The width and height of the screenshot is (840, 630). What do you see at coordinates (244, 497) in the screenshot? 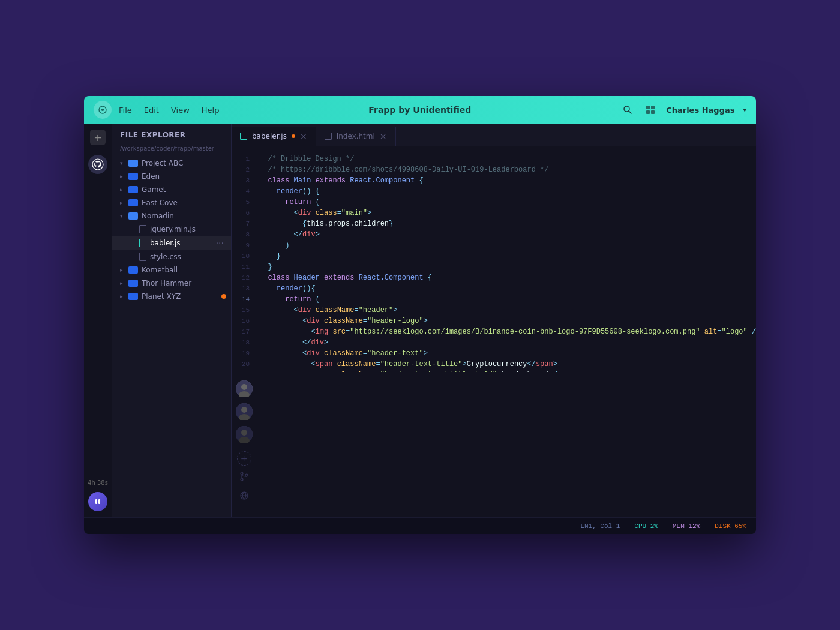
I see `globe-icon` at bounding box center [244, 497].